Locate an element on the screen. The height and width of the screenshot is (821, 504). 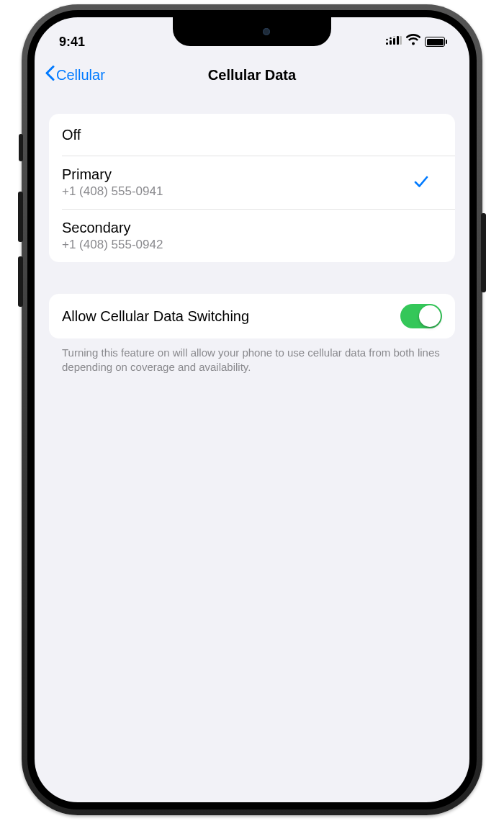
switching-label: Allow Cellular Data Switching is located at coordinates (156, 317).